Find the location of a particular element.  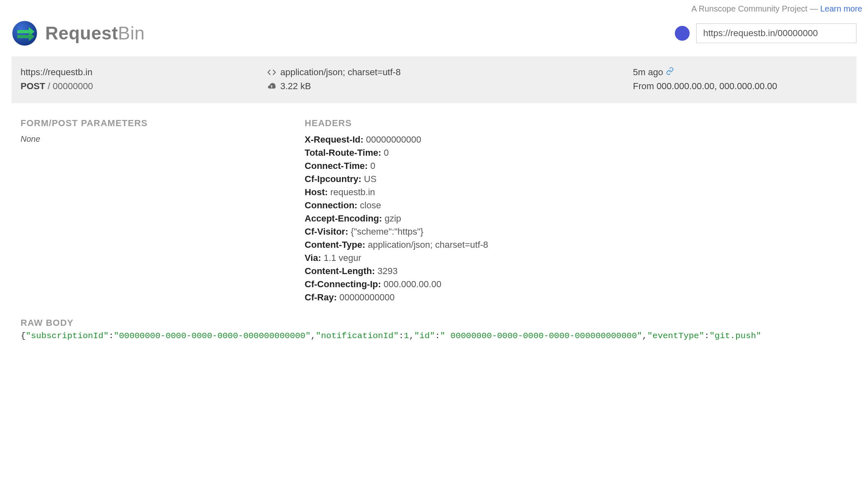

from-row: From 000.000.00.00, 000.000.00.00 is located at coordinates (740, 86).